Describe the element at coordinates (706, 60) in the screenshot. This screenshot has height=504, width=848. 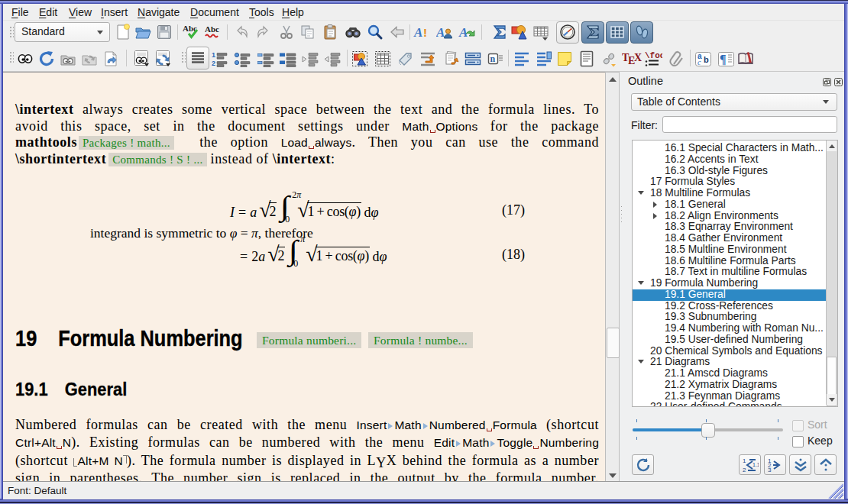
I see `svg-text: b` at that location.